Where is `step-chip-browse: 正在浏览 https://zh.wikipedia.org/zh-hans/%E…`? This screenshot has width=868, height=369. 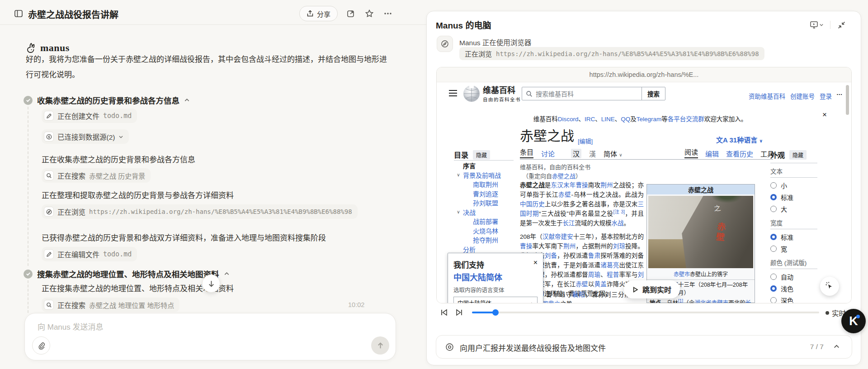 step-chip-browse: 正在浏览 https://zh.wikipedia.org/zh-hans/%E… is located at coordinates (200, 212).